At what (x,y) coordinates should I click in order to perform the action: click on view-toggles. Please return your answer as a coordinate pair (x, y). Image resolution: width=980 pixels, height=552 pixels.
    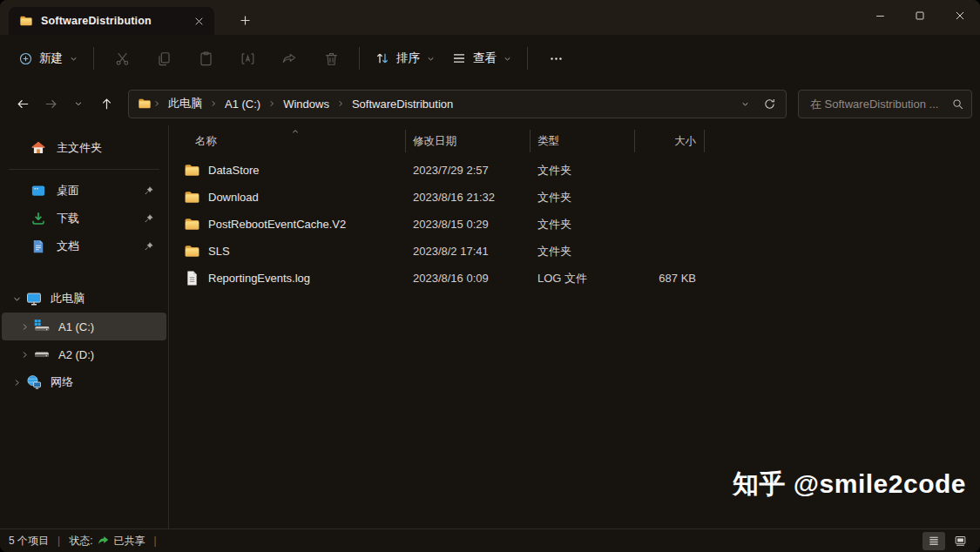
    Looking at the image, I should click on (947, 542).